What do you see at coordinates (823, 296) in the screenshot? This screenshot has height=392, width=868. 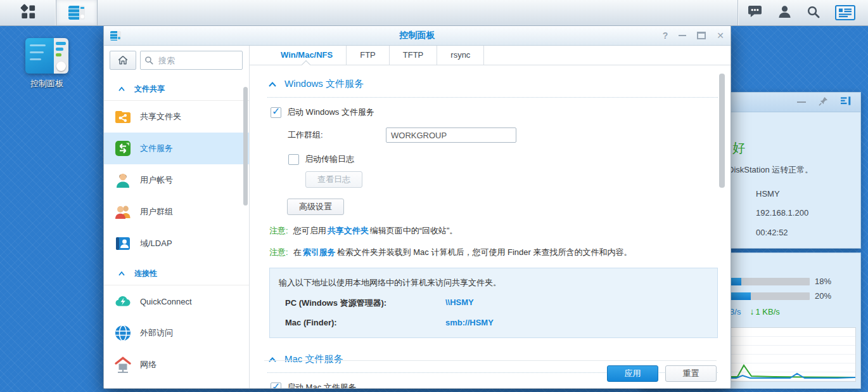 I see `ram-usage-percent: 20%` at bounding box center [823, 296].